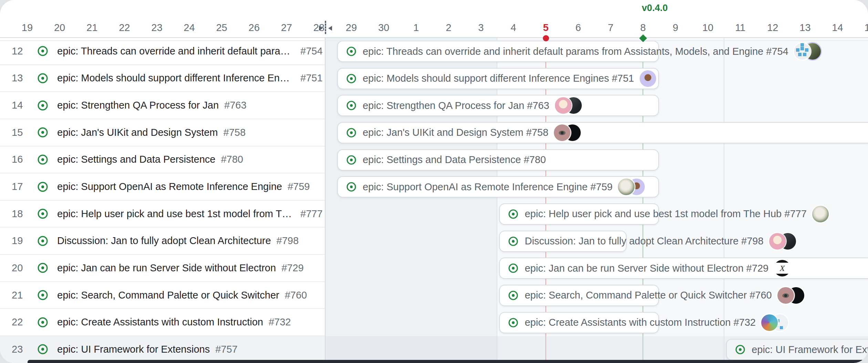  What do you see at coordinates (176, 51) in the screenshot?
I see `issue-title: epic: Threads can override and inherit d…` at bounding box center [176, 51].